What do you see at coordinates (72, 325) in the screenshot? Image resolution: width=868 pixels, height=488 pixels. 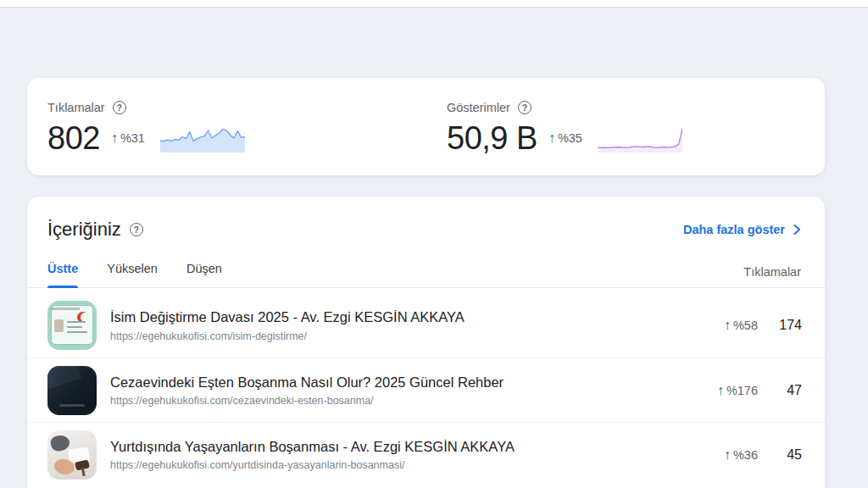 I see `turkish-id-card-thumbnail` at bounding box center [72, 325].